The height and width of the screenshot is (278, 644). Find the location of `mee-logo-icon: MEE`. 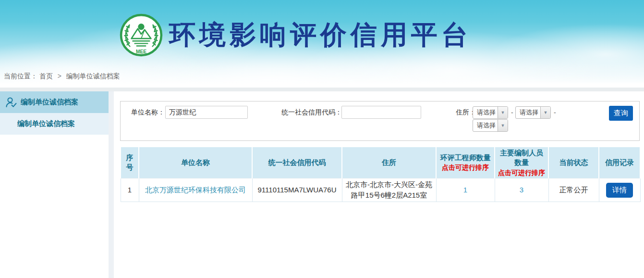

mee-logo-icon: MEE is located at coordinates (141, 35).